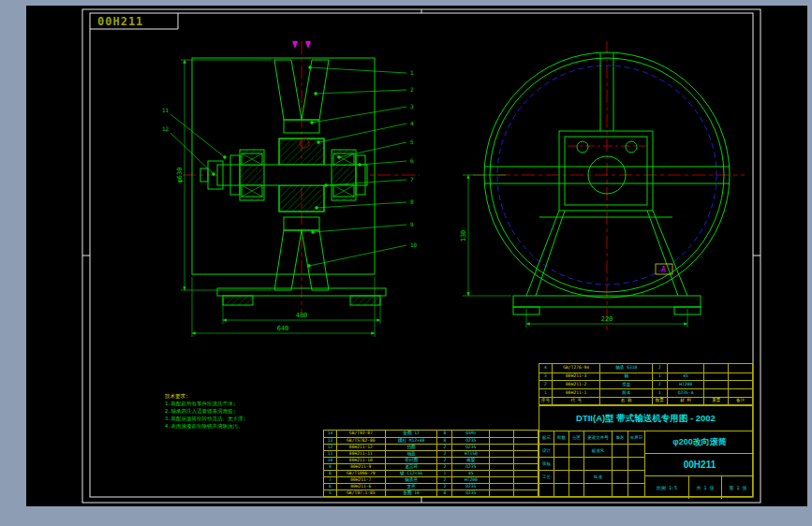 Image resolution: width=812 pixels, height=526 pixels. What do you see at coordinates (252, 175) in the screenshot?
I see `bearing-left` at bounding box center [252, 175].